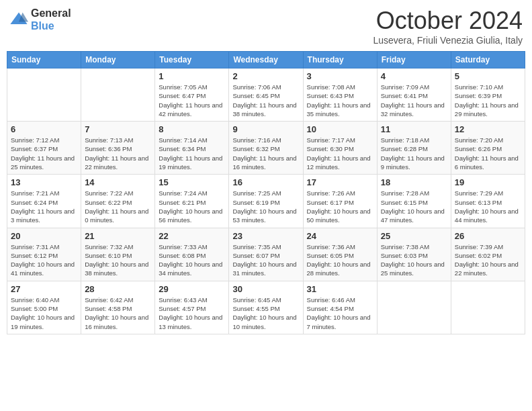 The image size is (532, 411). Describe the element at coordinates (266, 201) in the screenshot. I see `calendar-week-3: 13Sunrise: 7:21 AMSunset: 6:24 PMDayligh…` at that location.